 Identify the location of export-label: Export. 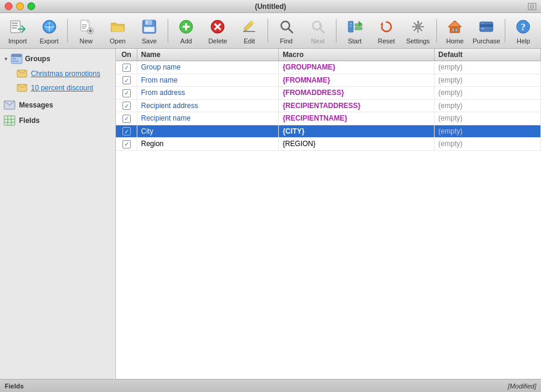
(49, 41).